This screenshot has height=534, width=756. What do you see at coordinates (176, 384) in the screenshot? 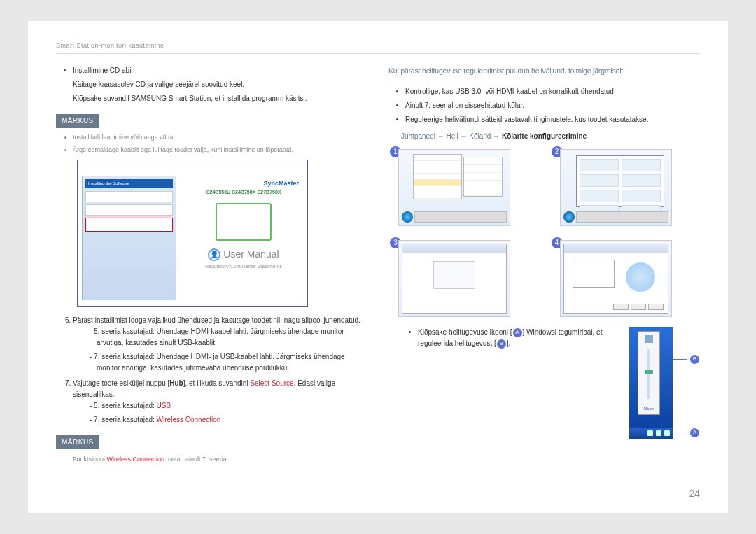
I see `hub-button-label: Hub` at bounding box center [176, 384].